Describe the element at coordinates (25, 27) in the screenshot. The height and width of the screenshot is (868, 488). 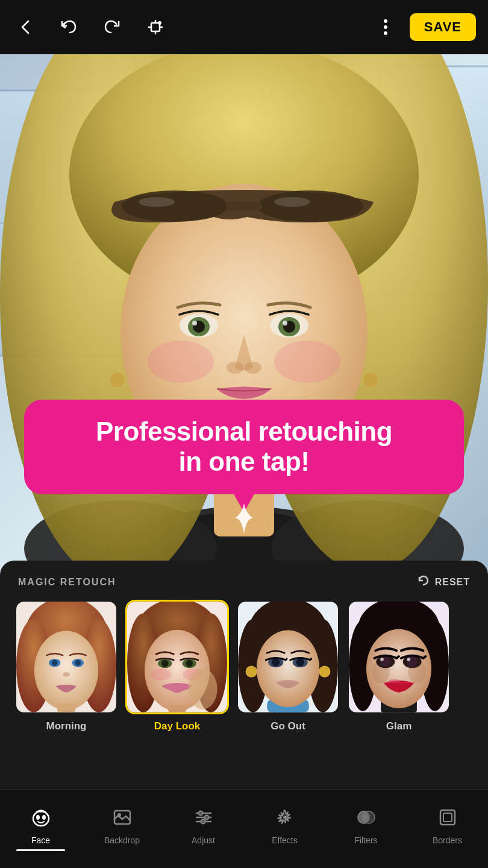
I see `back-button` at that location.